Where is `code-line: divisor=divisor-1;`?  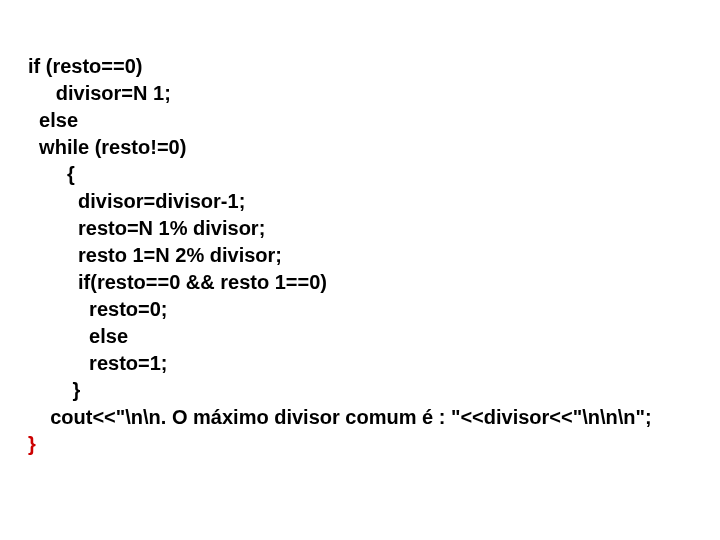 code-line: divisor=divisor-1; is located at coordinates (136, 201).